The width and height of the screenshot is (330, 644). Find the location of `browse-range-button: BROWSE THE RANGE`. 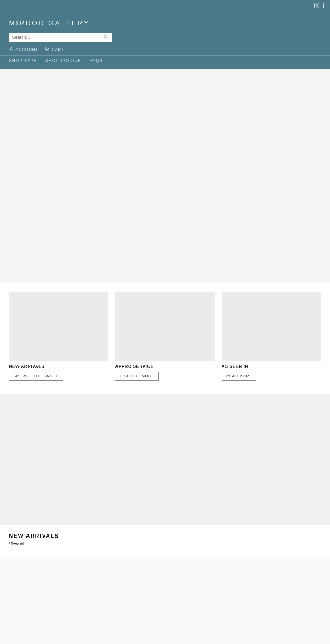

browse-range-button: BROWSE THE RANGE is located at coordinates (36, 376).